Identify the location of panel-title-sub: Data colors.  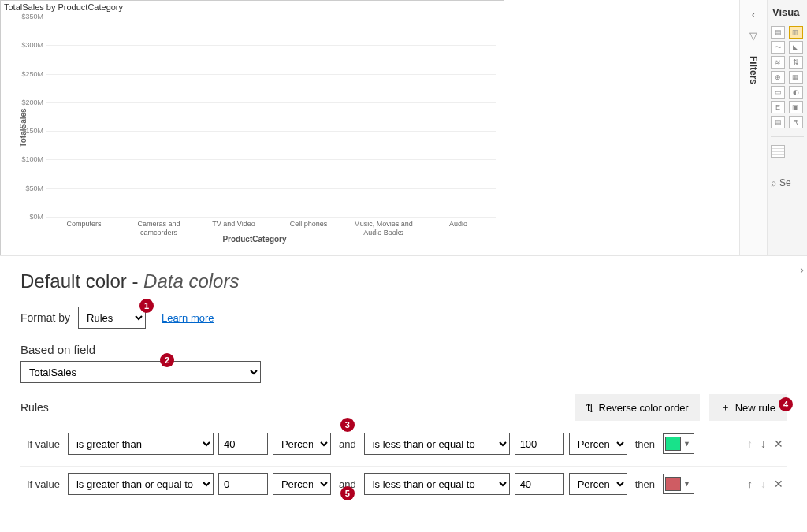
(191, 281).